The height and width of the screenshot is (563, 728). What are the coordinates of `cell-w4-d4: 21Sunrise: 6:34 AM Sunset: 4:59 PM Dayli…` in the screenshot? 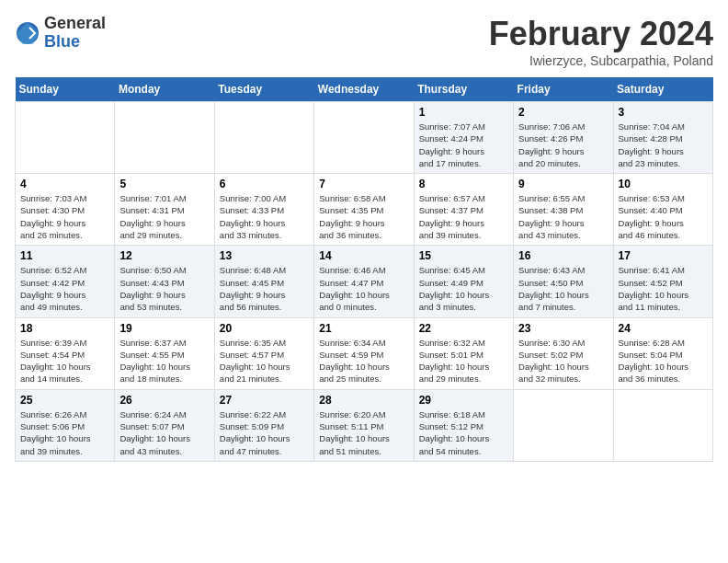 It's located at (364, 353).